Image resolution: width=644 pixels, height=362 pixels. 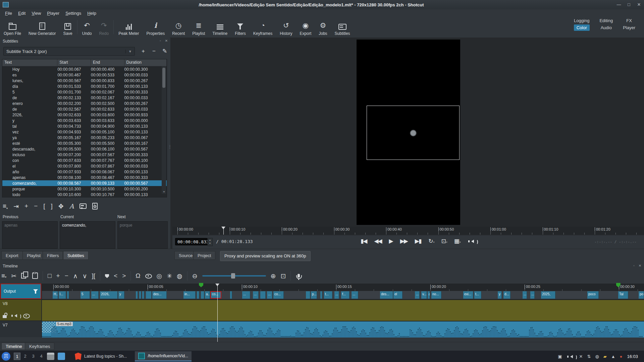 What do you see at coordinates (424, 295) in the screenshot?
I see `subtitle-clip: v...` at bounding box center [424, 295].